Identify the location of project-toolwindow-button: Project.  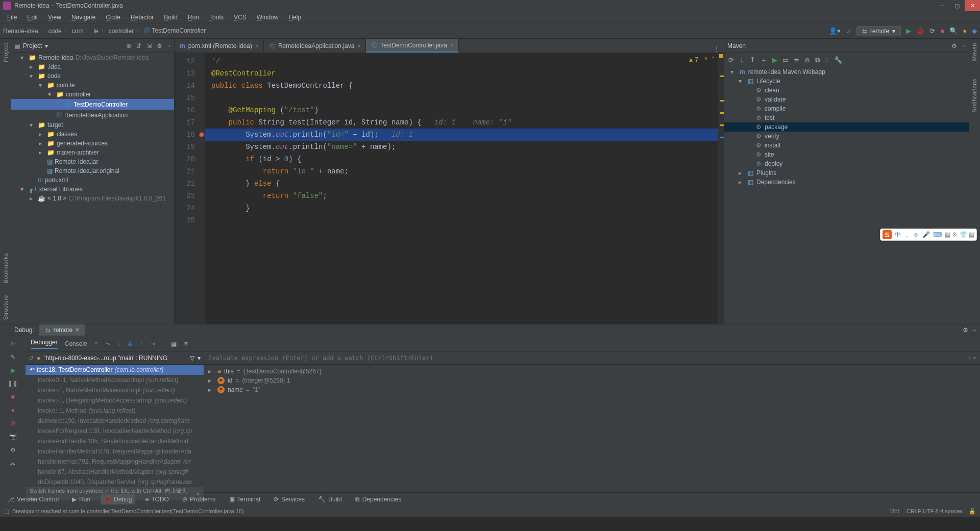
(6, 53).